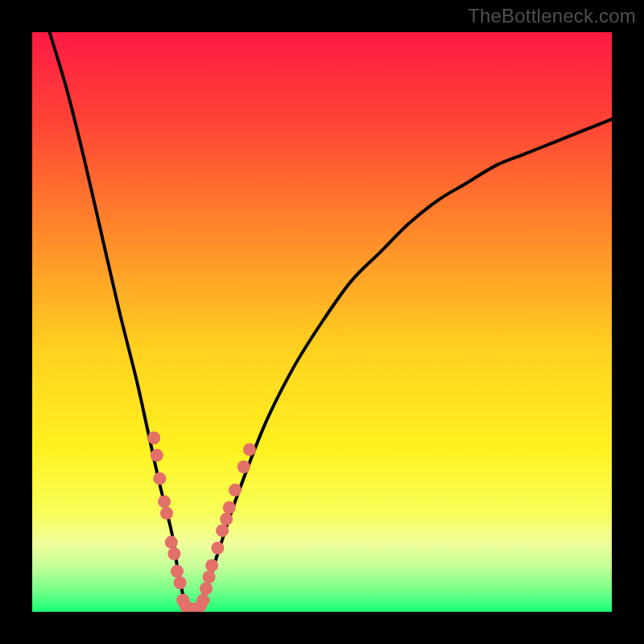 This screenshot has width=644, height=644. What do you see at coordinates (552, 16) in the screenshot?
I see `watermark-text: TheBottleneck.com` at bounding box center [552, 16].